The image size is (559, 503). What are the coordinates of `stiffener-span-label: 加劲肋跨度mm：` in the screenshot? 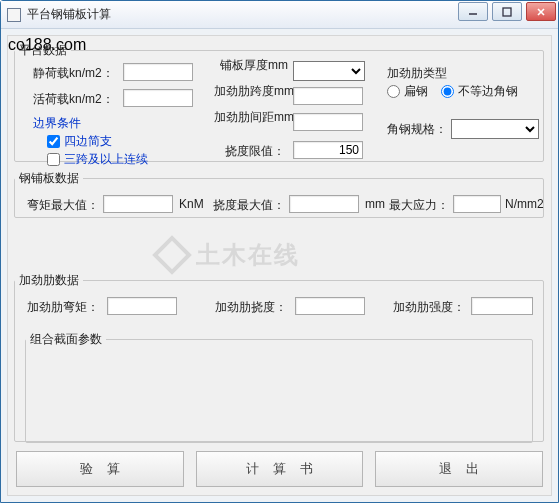 It's located at (251, 91).